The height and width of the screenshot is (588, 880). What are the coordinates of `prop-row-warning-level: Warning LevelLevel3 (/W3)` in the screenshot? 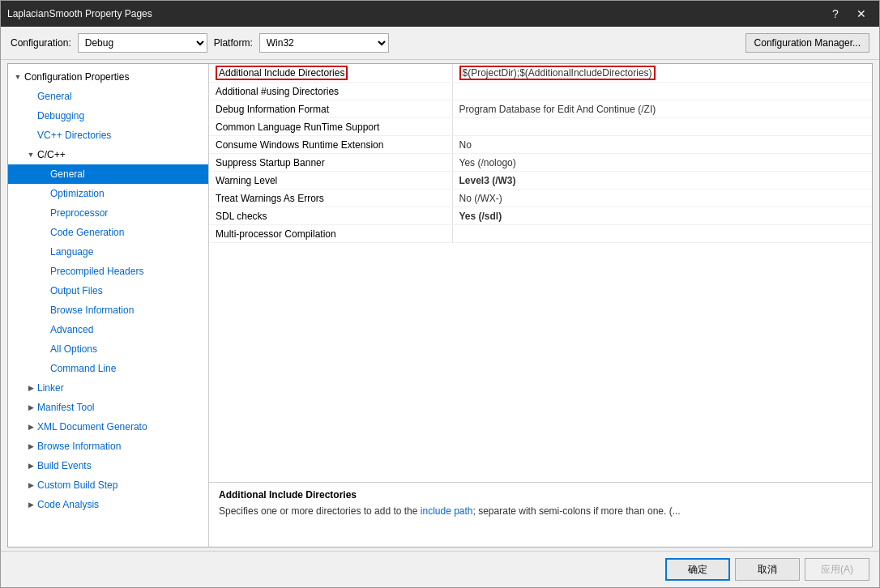 It's located at (540, 181).